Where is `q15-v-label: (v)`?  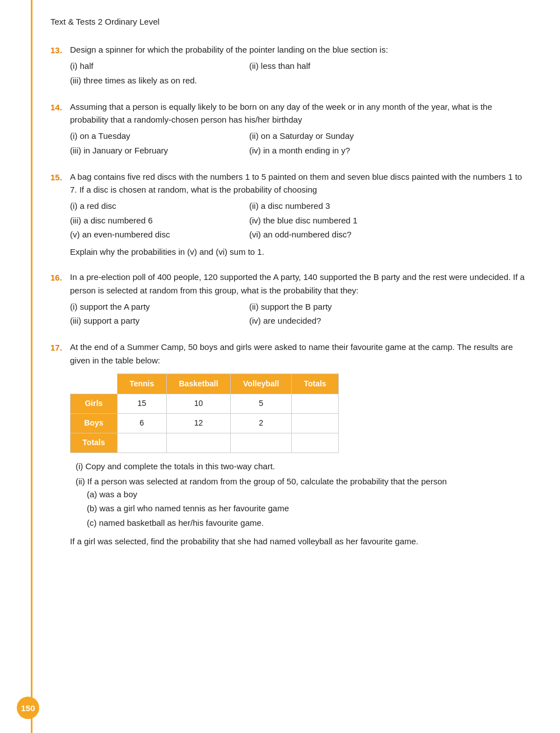 q15-v-label: (v) is located at coordinates (76, 234).